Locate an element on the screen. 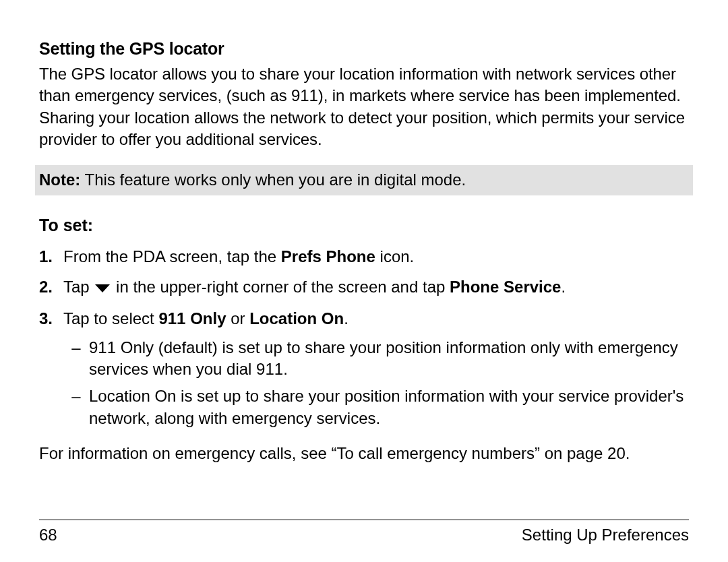 Image resolution: width=728 pixels, height=562 pixels. step-item: 2. Tap in the upper-right corner of the … is located at coordinates (364, 288).